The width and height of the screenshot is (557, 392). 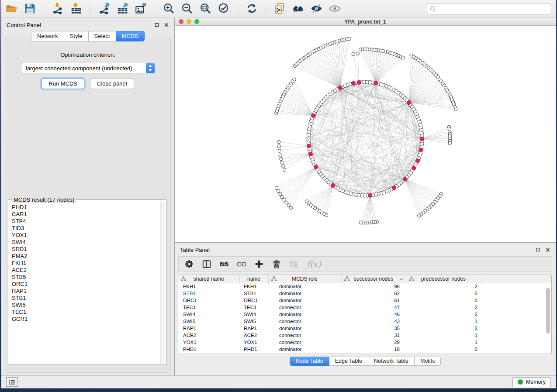 I want to click on show-eye-icon, so click(x=335, y=9).